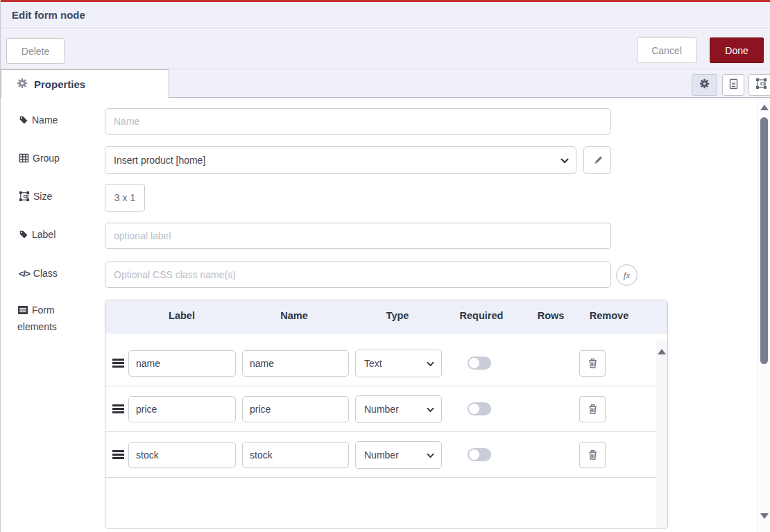 The height and width of the screenshot is (532, 770). Describe the element at coordinates (609, 316) in the screenshot. I see `column-header-remove: Remove` at that location.